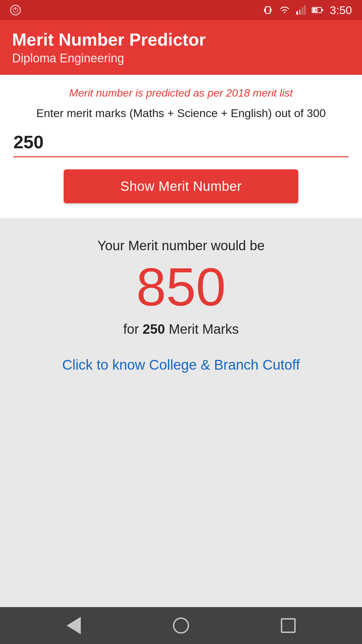 This screenshot has height=644, width=362. What do you see at coordinates (181, 10) in the screenshot?
I see `status-bar: 3:50` at bounding box center [181, 10].